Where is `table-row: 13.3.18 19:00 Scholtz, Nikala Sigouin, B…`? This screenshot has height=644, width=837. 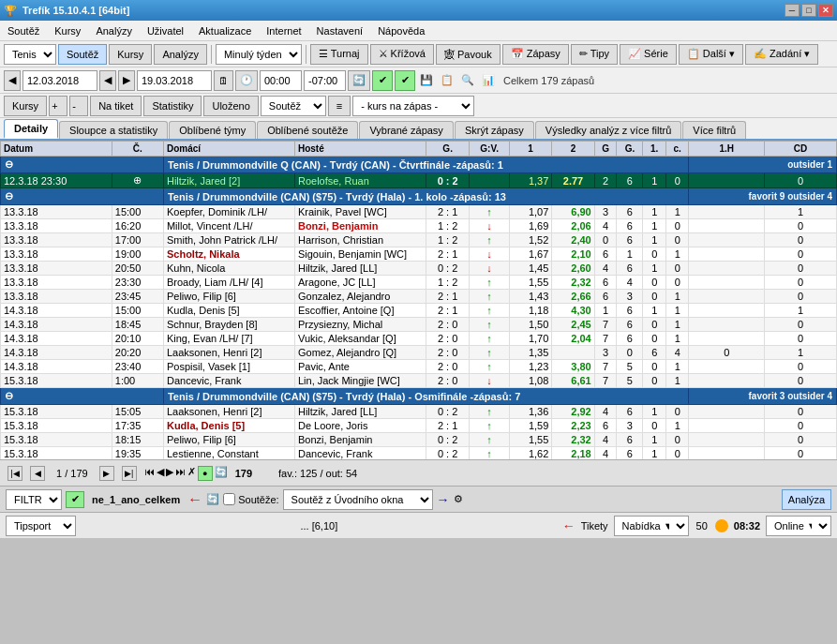
table-row: 13.3.18 19:00 Scholtz, Nikala Sigouin, B… is located at coordinates (419, 255).